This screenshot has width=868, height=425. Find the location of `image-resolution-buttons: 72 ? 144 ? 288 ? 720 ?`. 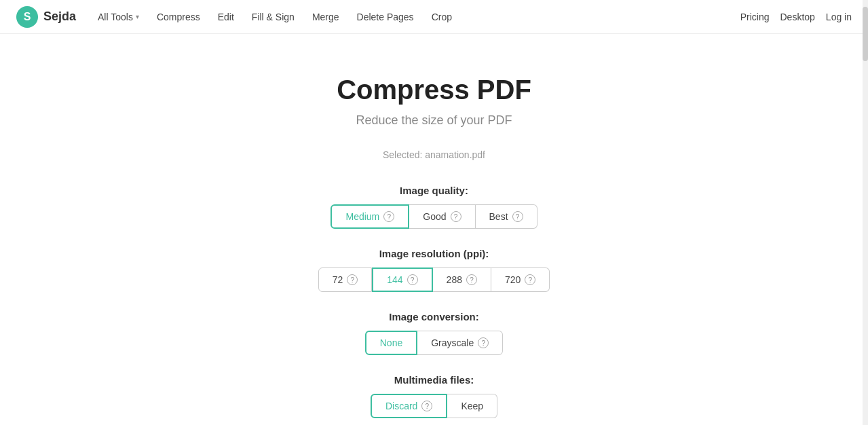

image-resolution-buttons: 72 ? 144 ? 288 ? 720 ? is located at coordinates (434, 280).